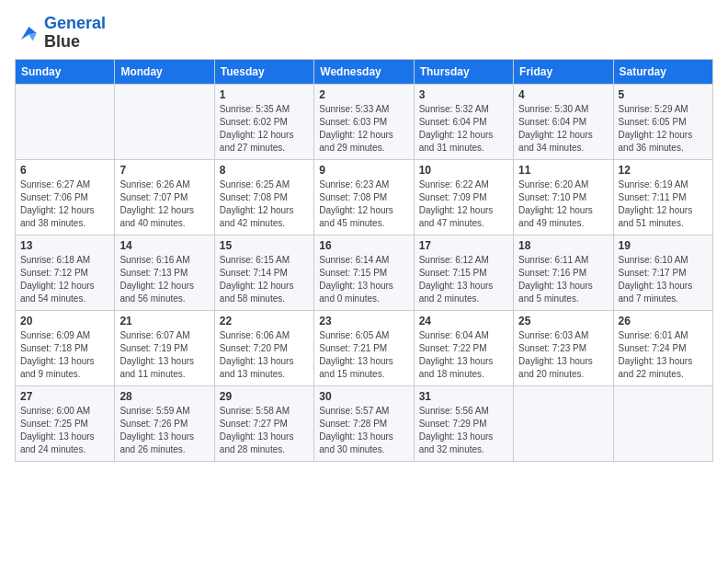 The height and width of the screenshot is (563, 728). I want to click on day-detail: Sunrise: 6:23 AM Sunset: 7:08 PM Dayligh…, so click(364, 204).